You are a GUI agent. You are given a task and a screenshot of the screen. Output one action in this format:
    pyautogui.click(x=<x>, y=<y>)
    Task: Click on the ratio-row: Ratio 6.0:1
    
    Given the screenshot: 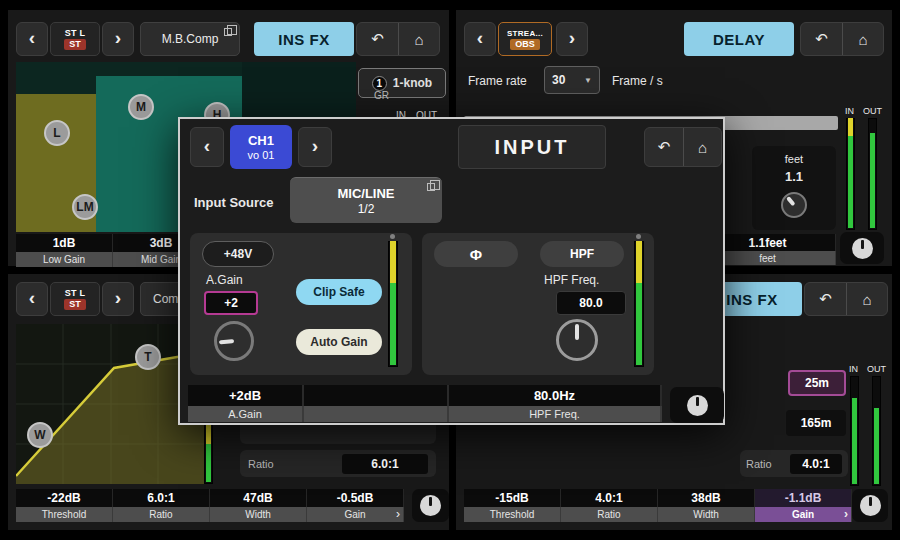 What is the action you would take?
    pyautogui.click(x=338, y=464)
    